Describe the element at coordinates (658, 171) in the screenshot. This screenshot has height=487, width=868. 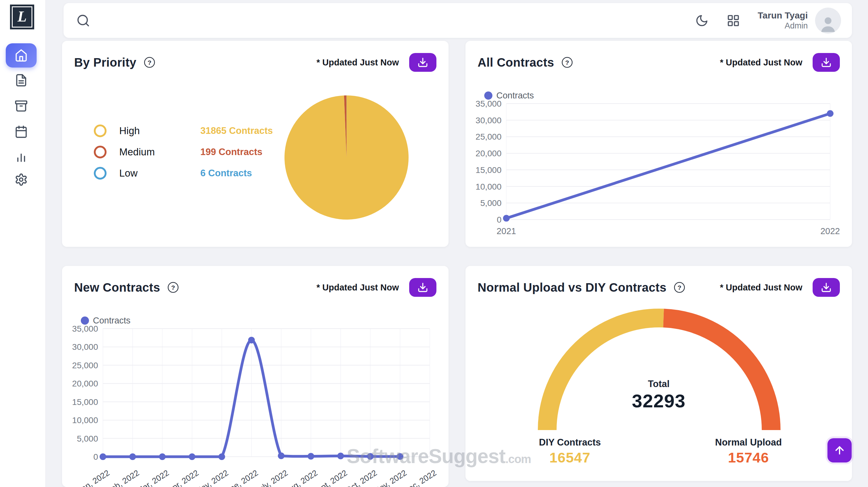
I see `all-contracts-line-chart: 2021202205,00010,00015,00020,00025,00030…` at that location.